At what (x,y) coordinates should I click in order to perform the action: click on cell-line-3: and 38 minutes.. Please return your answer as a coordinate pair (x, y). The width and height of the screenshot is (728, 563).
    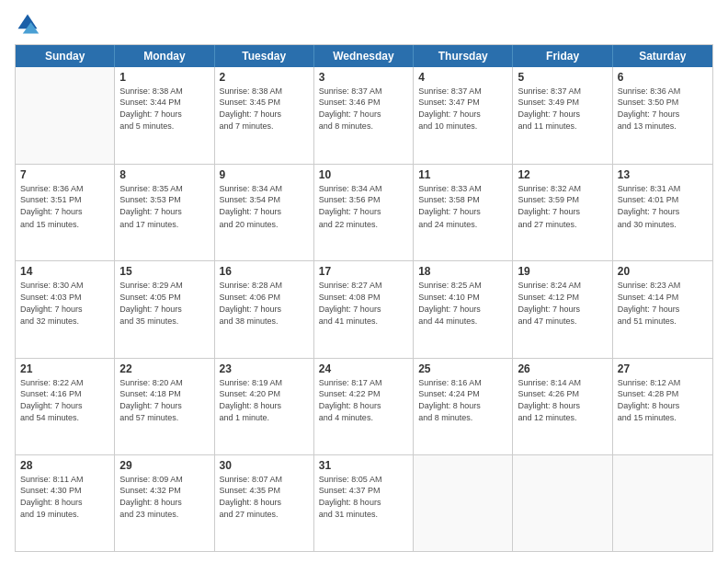
    Looking at the image, I should click on (265, 321).